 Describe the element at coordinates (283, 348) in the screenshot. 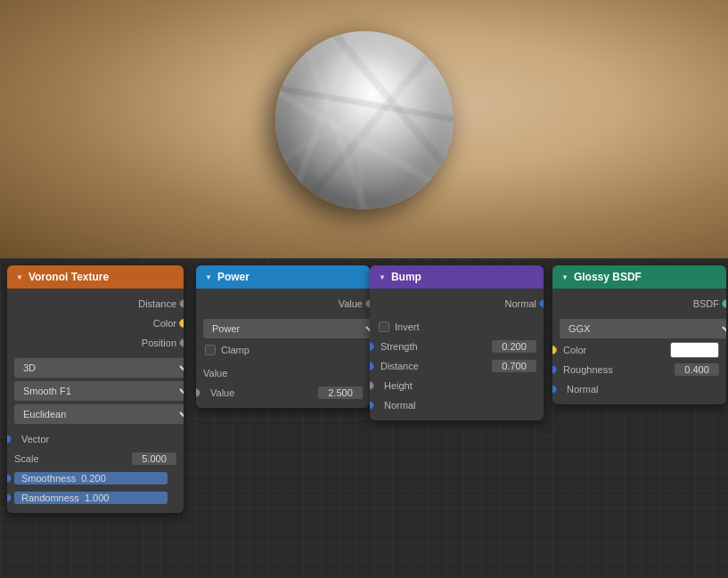

I see `power-body: Value Power Clamp Value Value 2.500` at that location.